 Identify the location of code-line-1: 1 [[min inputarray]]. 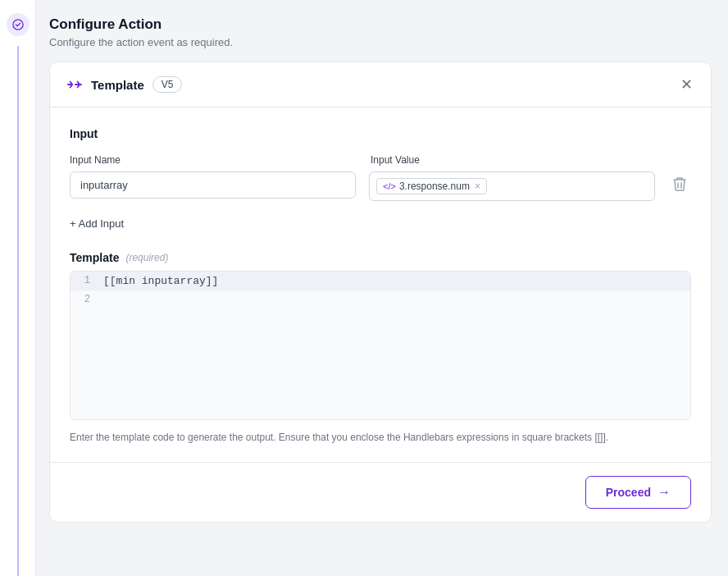
(380, 281).